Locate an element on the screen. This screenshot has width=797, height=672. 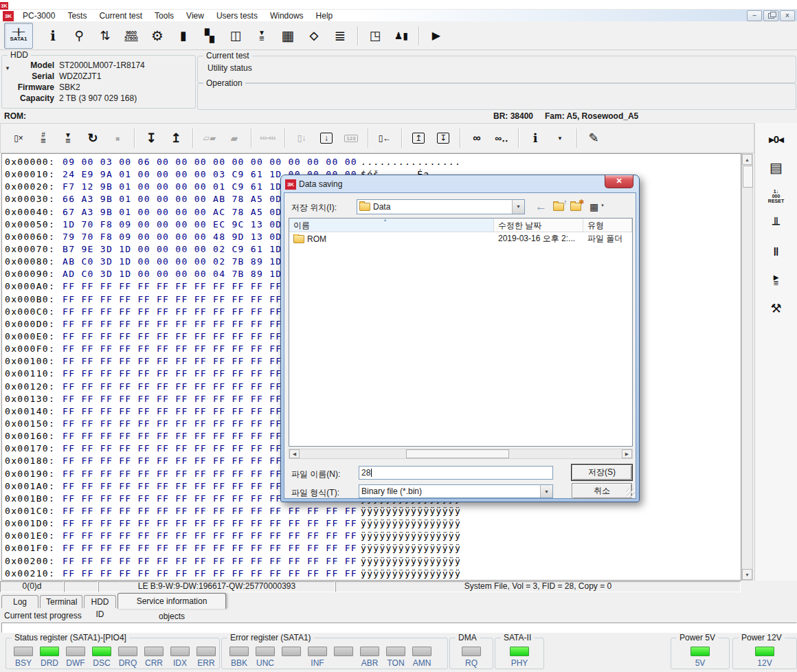
power-switch-icon: ╨ is located at coordinates (776, 224).